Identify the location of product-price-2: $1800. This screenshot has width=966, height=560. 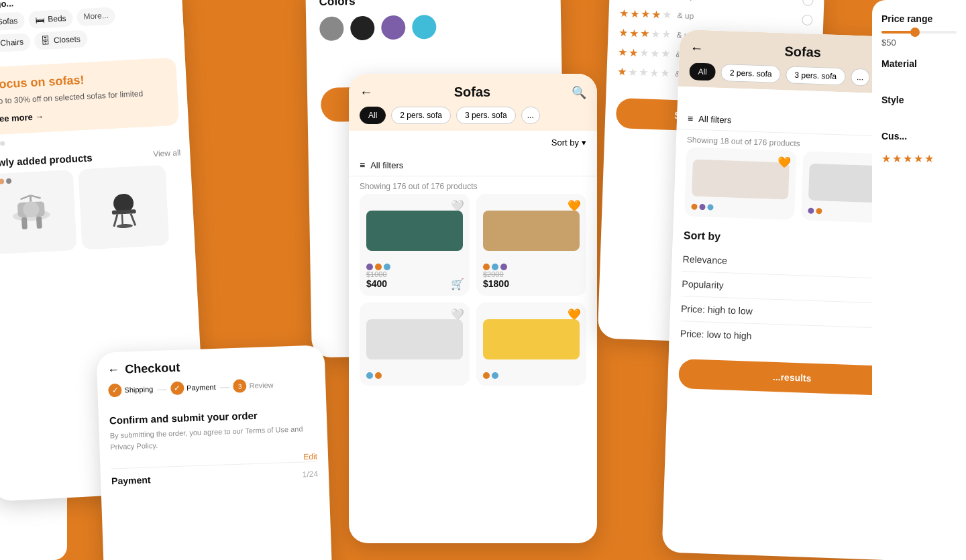
(531, 284).